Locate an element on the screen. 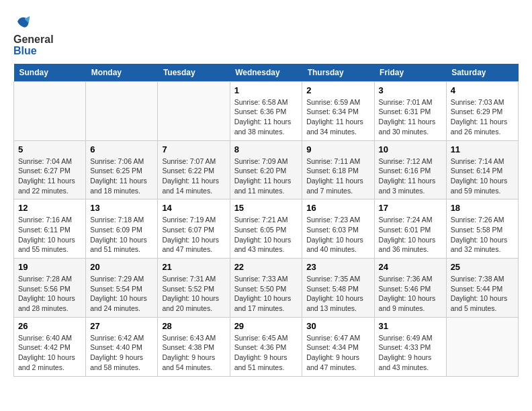 The width and height of the screenshot is (532, 411). calendar-cell: 29Sunrise: 6:45 AM Sunset: 4:36 PM Dayli… is located at coordinates (266, 347).